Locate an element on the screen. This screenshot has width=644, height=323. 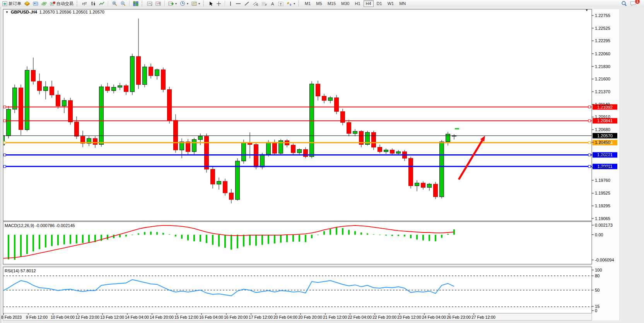
profile-chart-button is located at coordinates (150, 3).